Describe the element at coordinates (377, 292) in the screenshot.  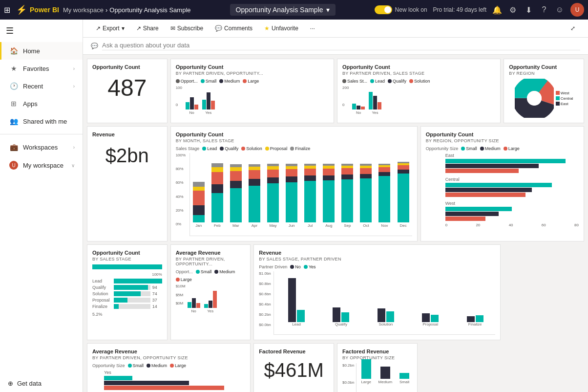
I see `card-revenue-by-stage: Revenue BY SALES STAGE, PARTNER DRIVEN P…` at that location.